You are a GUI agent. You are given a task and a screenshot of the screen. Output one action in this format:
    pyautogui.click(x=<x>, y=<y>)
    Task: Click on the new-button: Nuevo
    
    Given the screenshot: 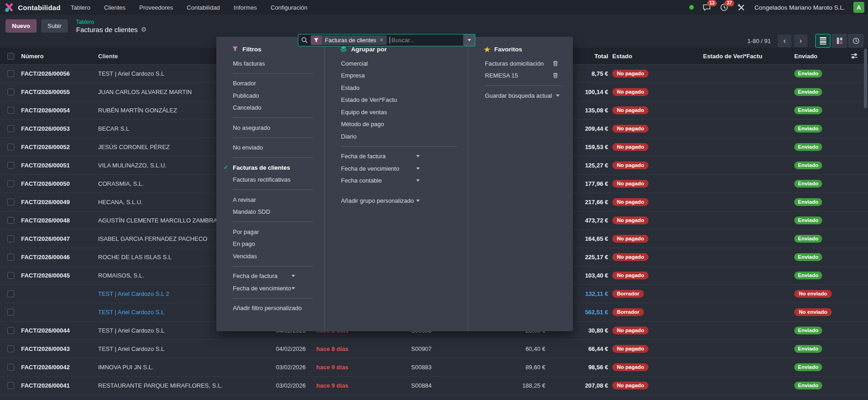 What is the action you would take?
    pyautogui.click(x=21, y=26)
    